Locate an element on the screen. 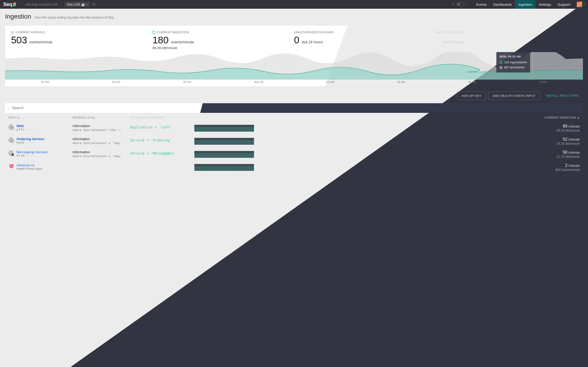 The width and height of the screenshot is (588, 367). install-input-apps-link: INSTALL INPUT APPS is located at coordinates (562, 96).